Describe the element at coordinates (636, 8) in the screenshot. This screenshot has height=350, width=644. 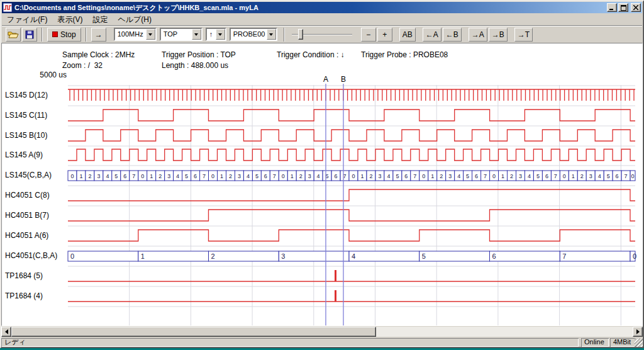
I see `close-icon` at that location.